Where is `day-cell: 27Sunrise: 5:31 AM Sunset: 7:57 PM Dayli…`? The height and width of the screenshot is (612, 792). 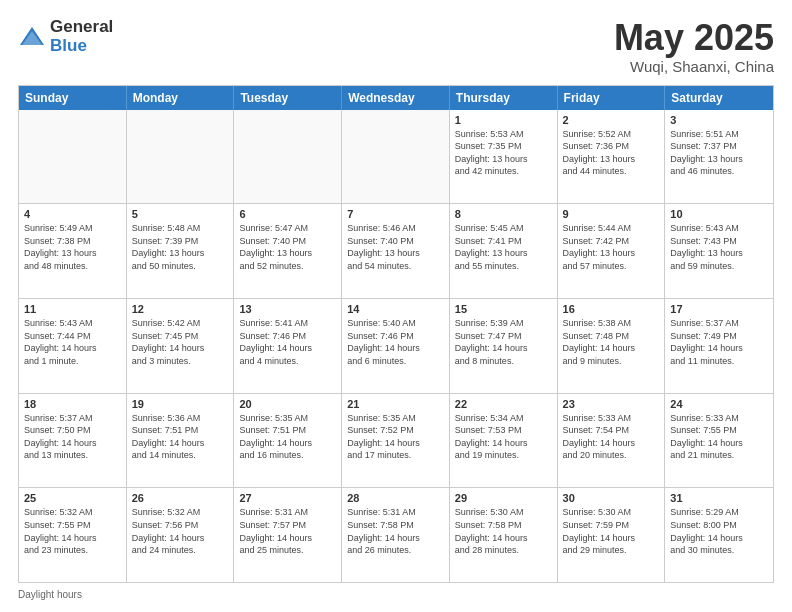
day-cell: 27Sunrise: 5:31 AM Sunset: 7:57 PM Dayli… is located at coordinates (288, 535).